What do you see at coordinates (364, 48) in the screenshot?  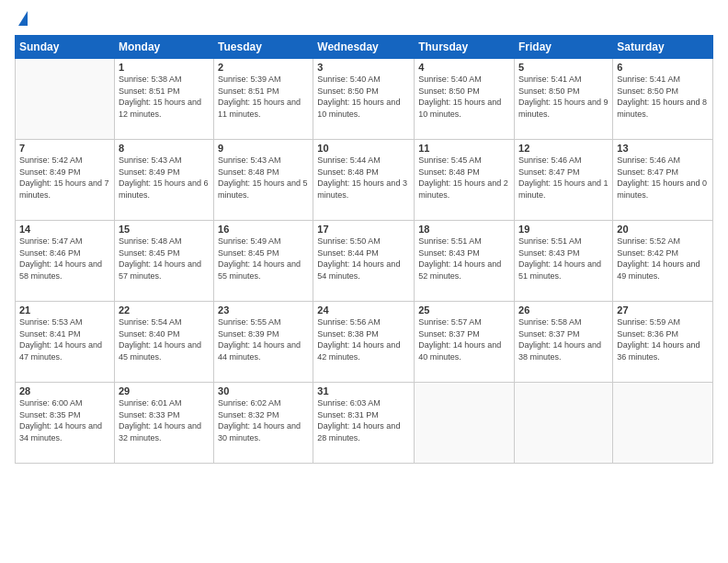 I see `calendar-header-wednesday: Wednesday` at bounding box center [364, 48].